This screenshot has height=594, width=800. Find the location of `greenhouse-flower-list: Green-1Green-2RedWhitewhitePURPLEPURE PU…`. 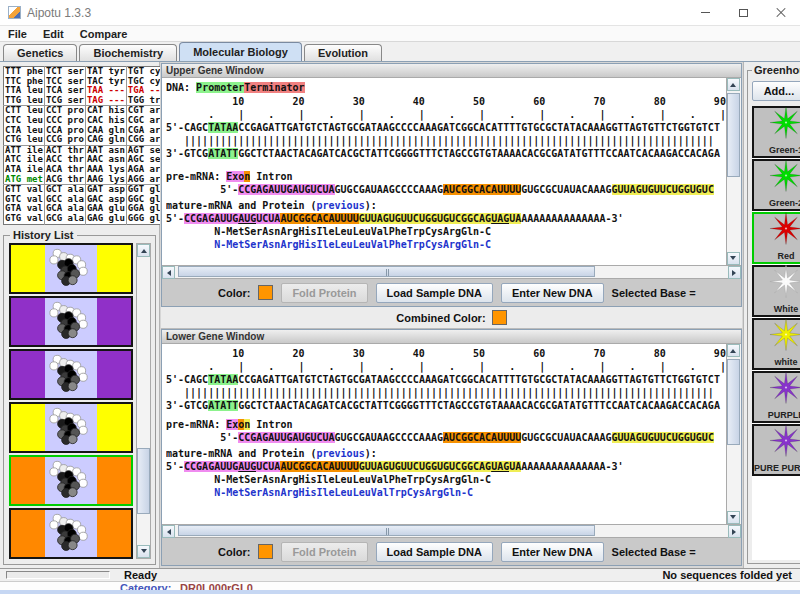

greenhouse-flower-list: Green-1Green-2RedWhitewhitePURPLEPURE PU… is located at coordinates (776, 333).